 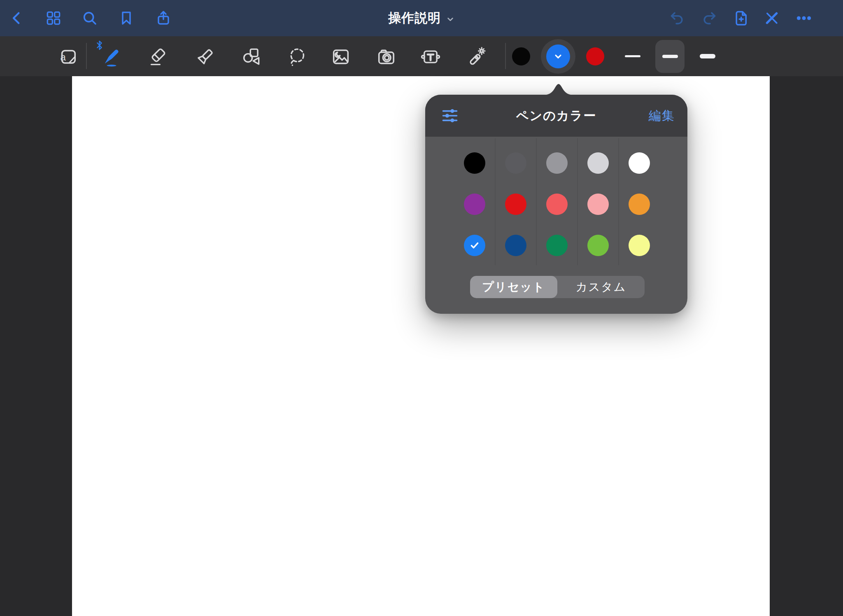 I want to click on page-panel-button: a, so click(x=68, y=57).